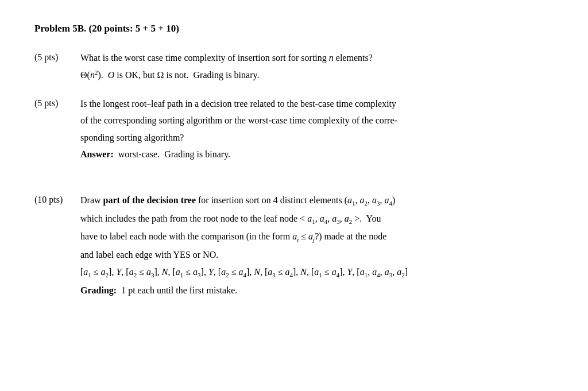  I want to click on spacer, so click(294, 184).